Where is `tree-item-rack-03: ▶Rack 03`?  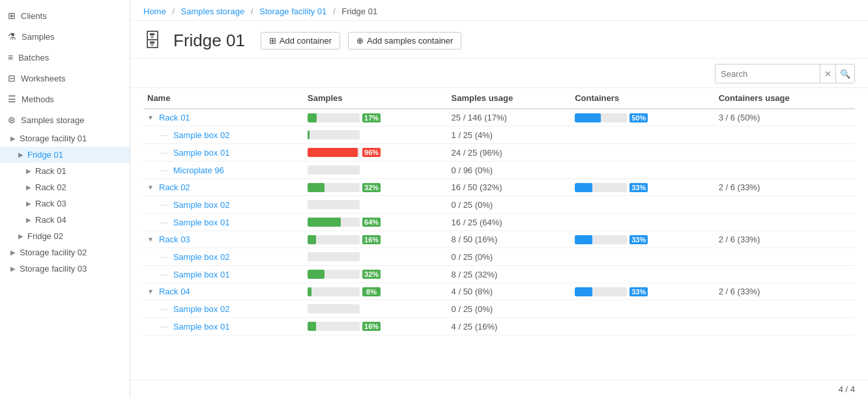 tree-item-rack-03: ▶Rack 03 is located at coordinates (65, 203).